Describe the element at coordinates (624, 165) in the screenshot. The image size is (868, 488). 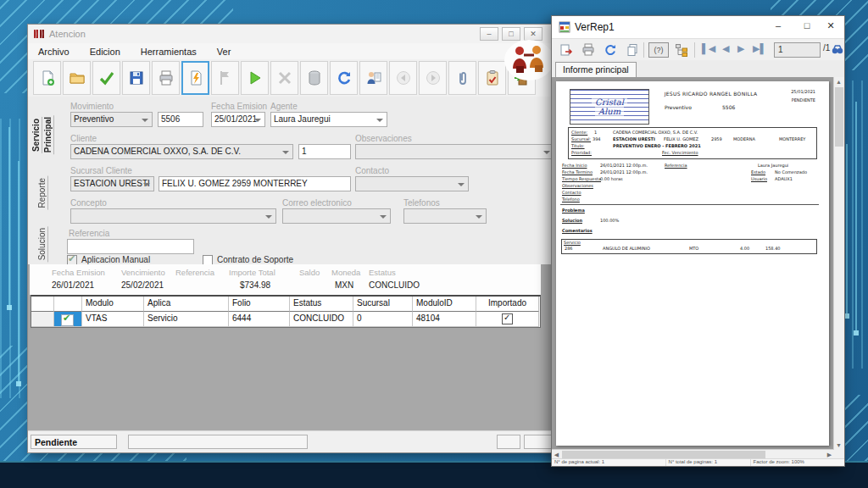
I see `fecha-inicio-value: 26/01/2021 12:00p.m.` at that location.